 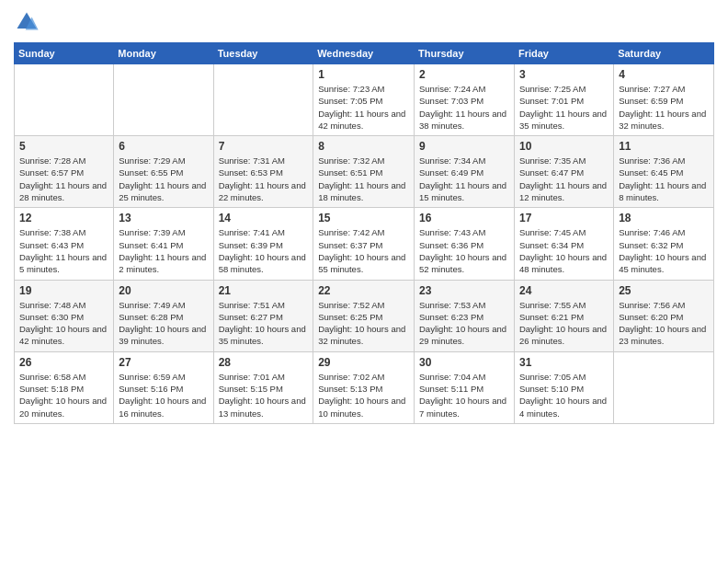 What do you see at coordinates (664, 291) in the screenshot?
I see `day-number: 25` at bounding box center [664, 291].